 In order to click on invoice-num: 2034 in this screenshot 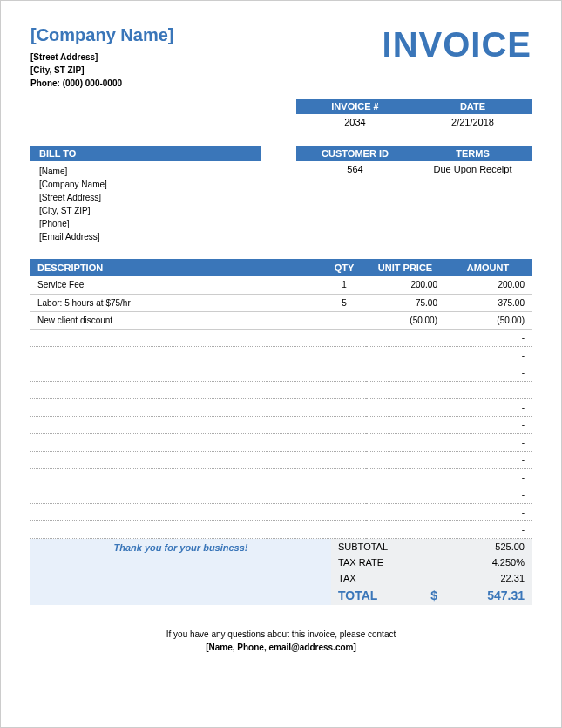, I will do `click(355, 122)`.